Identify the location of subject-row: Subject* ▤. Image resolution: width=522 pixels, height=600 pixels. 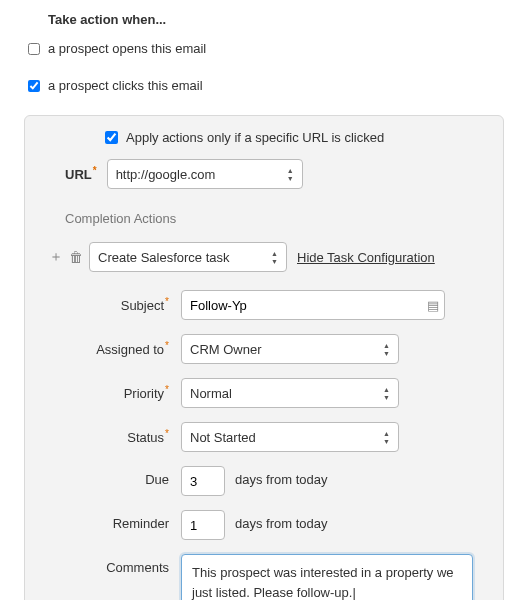
(279, 305).